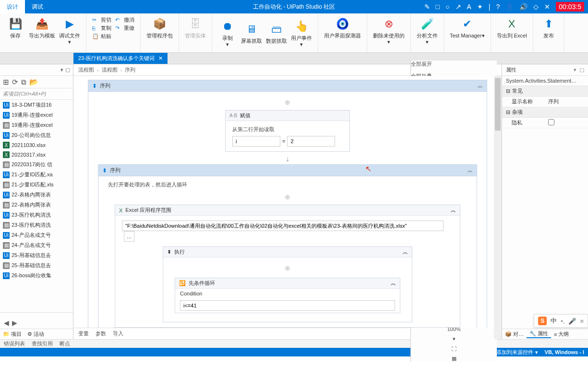 This screenshot has width=588, height=368. Describe the element at coordinates (389, 31) in the screenshot. I see `remove-unused-button: ⊗删除未使用的▾` at that location.